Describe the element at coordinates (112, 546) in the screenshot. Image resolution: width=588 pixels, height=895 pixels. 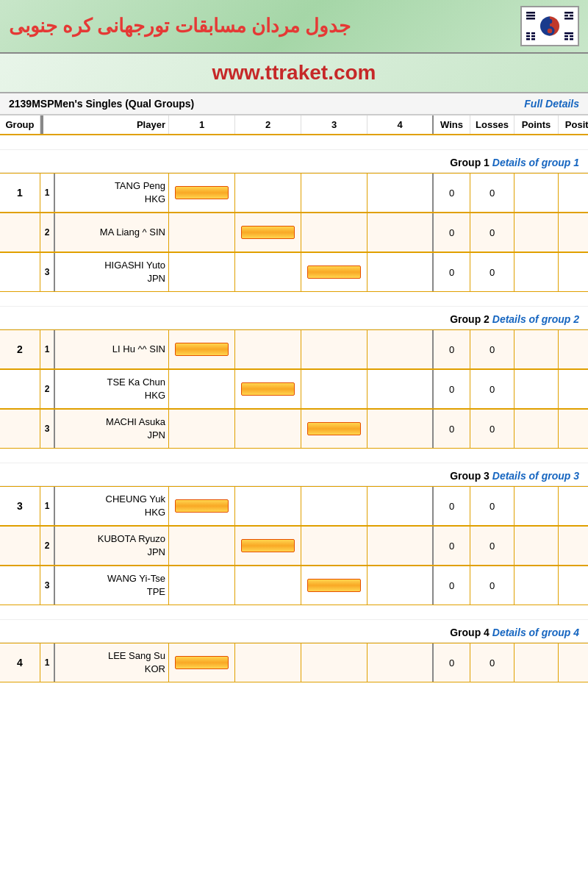
I see `player-name-g3-p2: KUBOTA RyuzoJPN` at that location.